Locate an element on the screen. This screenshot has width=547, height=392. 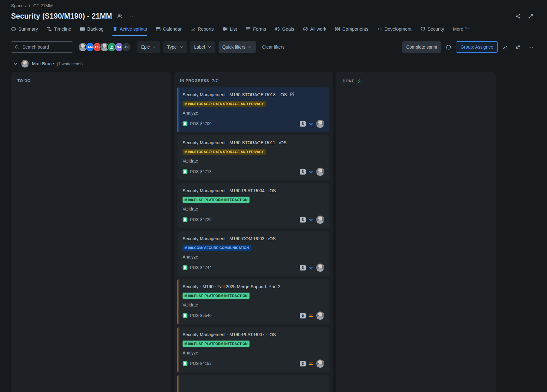
tab-backlog: Backlog is located at coordinates (92, 31).